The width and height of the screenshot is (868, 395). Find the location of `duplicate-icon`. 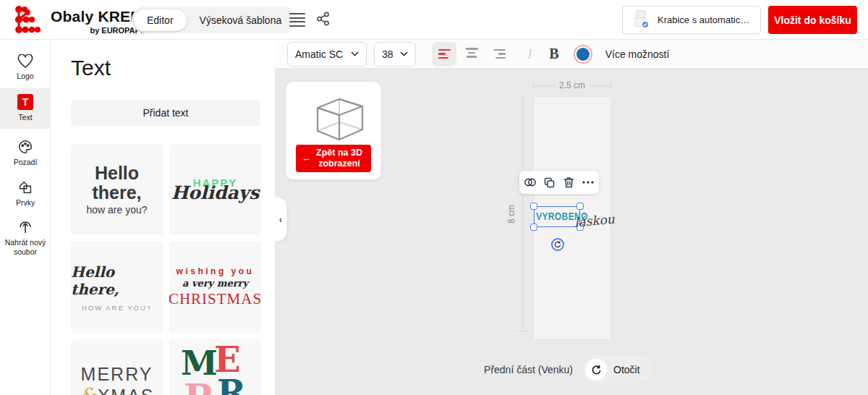

duplicate-icon is located at coordinates (550, 182).